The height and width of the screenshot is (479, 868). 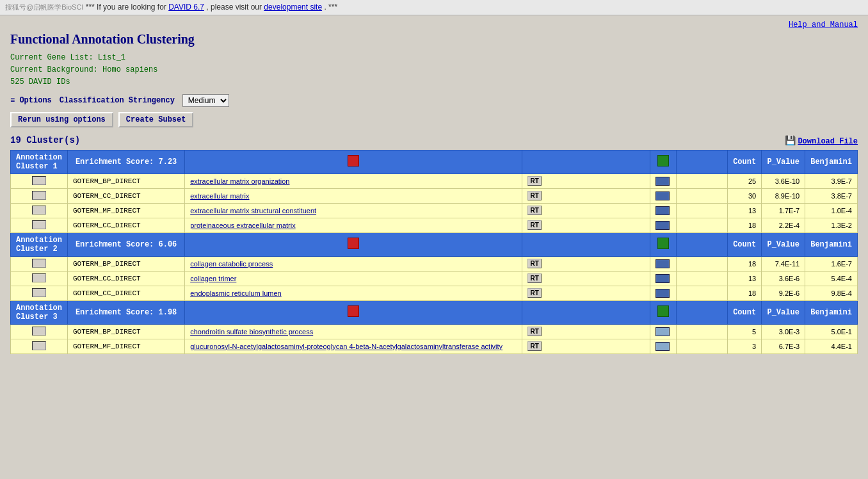 What do you see at coordinates (586, 181) in the screenshot?
I see `rt-btn-1-1: RT` at bounding box center [586, 181].